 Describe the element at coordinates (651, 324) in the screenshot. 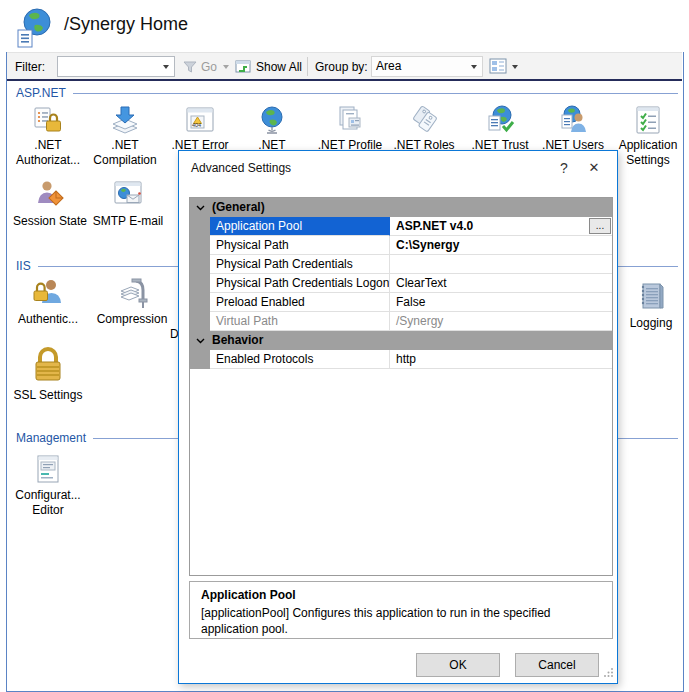

I see `feature-label: Logging` at that location.